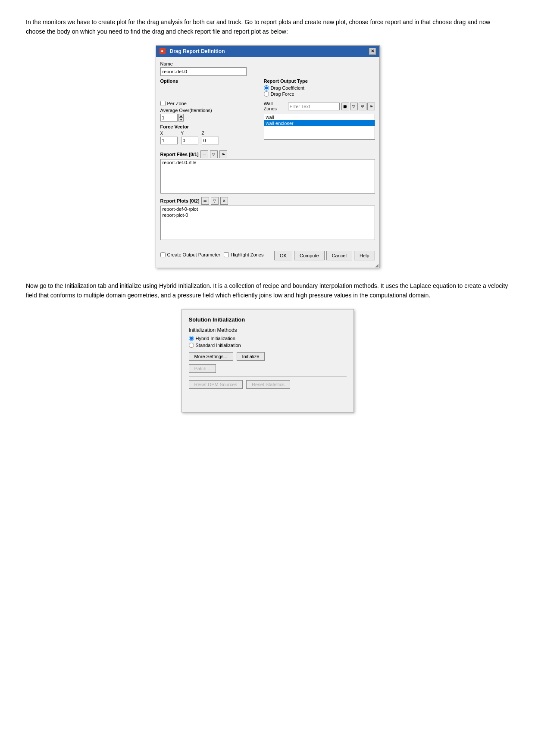  What do you see at coordinates (354, 106) in the screenshot?
I see `filter-down-icon: ▽` at bounding box center [354, 106].